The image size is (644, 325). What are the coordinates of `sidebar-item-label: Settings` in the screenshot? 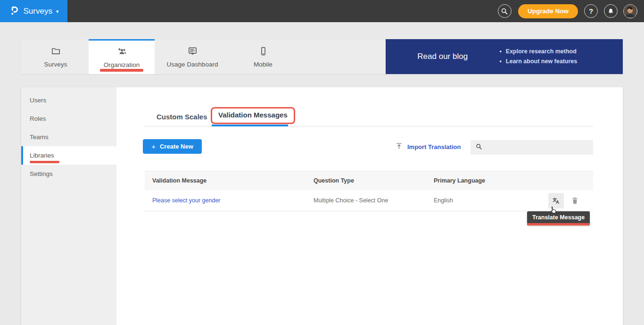 It's located at (41, 174).